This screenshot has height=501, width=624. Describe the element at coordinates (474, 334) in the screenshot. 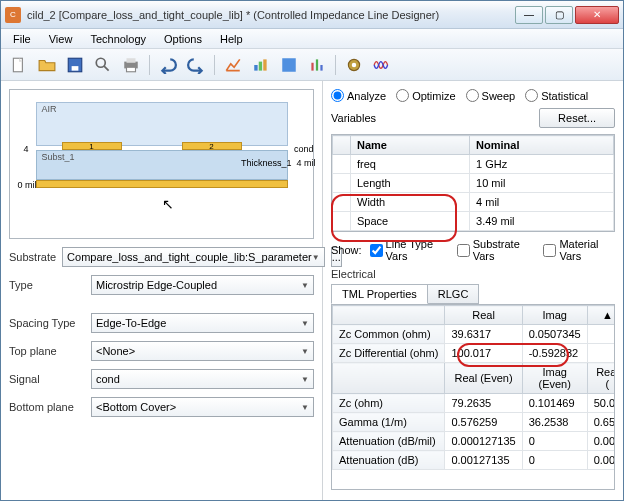

I see `table-row: Zc Common (ohm)39.63170.0507345` at that location.